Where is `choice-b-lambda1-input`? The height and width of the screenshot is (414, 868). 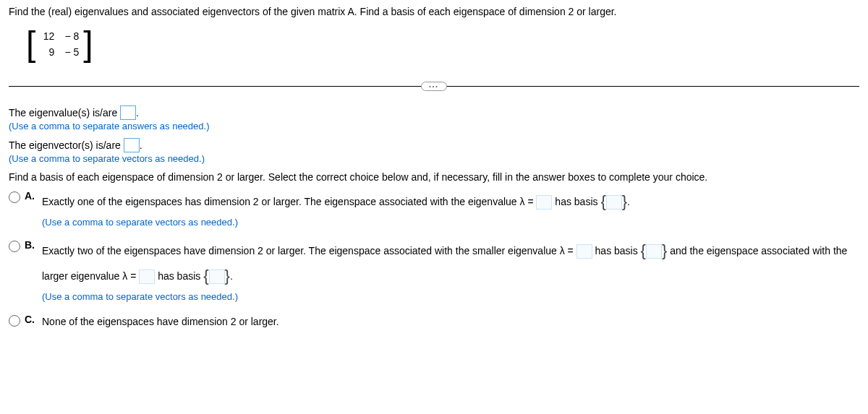 choice-b-lambda1-input is located at coordinates (584, 251).